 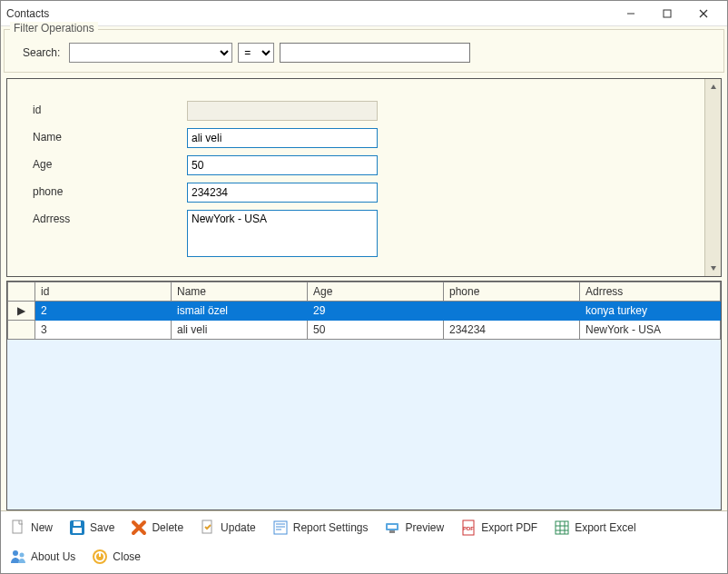 I want to click on update-button: Update, so click(x=228, y=528).